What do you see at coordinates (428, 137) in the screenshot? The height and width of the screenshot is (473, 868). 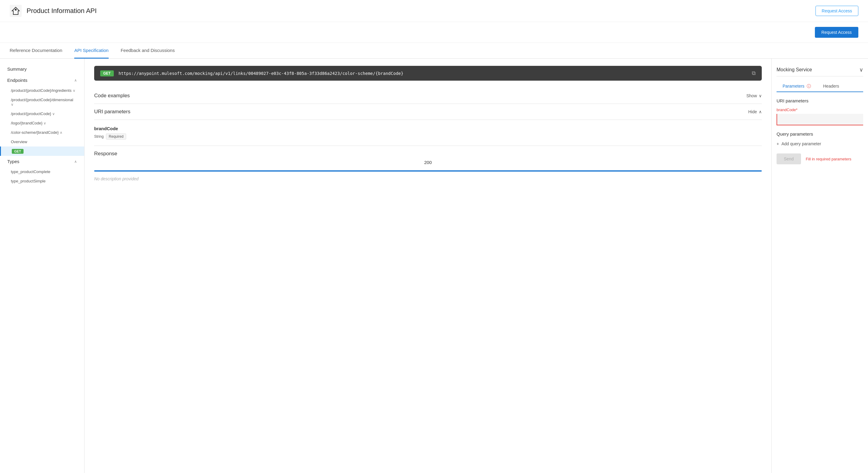 I see `param-tags: String Required` at bounding box center [428, 137].